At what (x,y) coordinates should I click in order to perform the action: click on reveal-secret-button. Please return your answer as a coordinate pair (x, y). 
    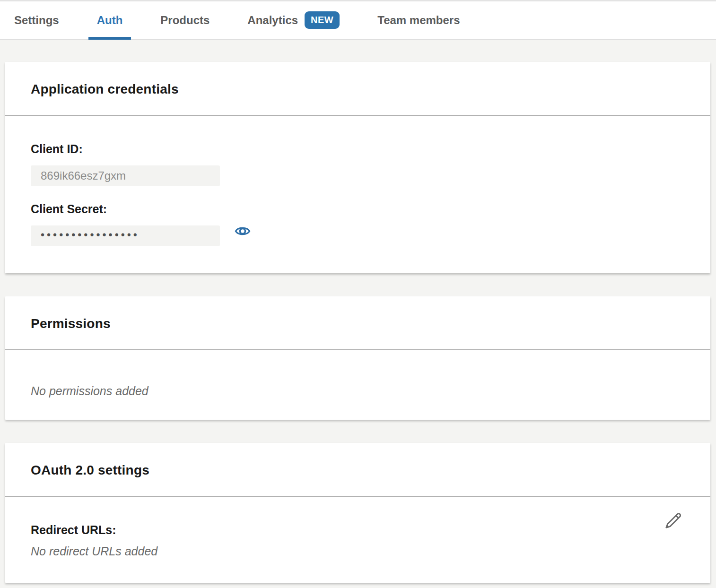
    Looking at the image, I should click on (243, 231).